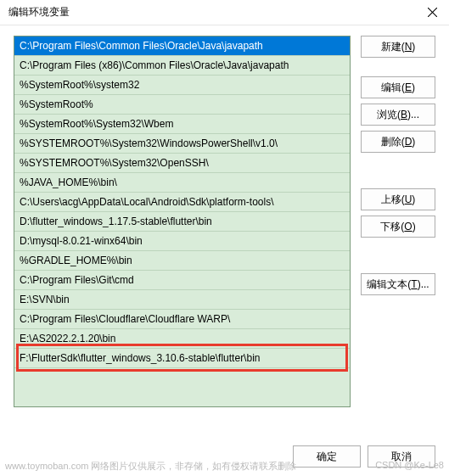 The height and width of the screenshot is (476, 449). What do you see at coordinates (151, 466) in the screenshot?
I see `watermark-left: www.toymoban.com 网络图片仅供展示，非存储，如有侵权请联系删除` at bounding box center [151, 466].